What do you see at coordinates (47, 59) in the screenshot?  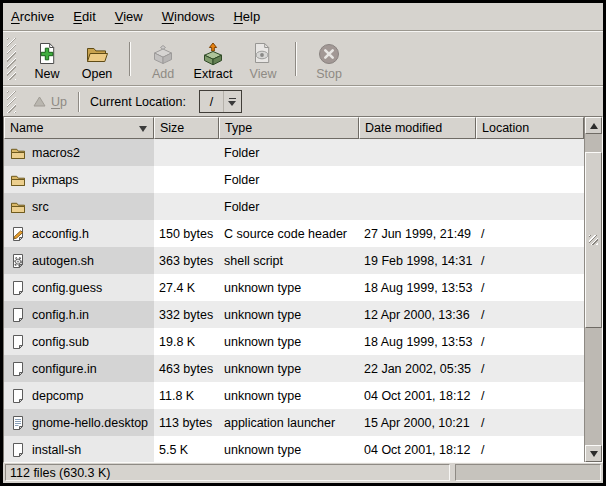 I see `new-button: New` at bounding box center [47, 59].